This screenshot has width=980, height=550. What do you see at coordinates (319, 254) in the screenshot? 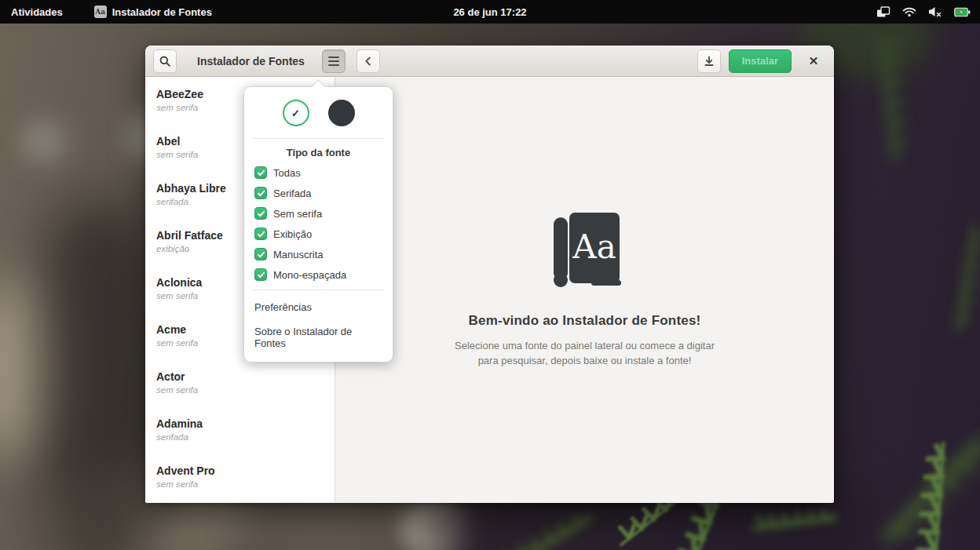
I see `filter-handwriting: Manuscrita` at bounding box center [319, 254].